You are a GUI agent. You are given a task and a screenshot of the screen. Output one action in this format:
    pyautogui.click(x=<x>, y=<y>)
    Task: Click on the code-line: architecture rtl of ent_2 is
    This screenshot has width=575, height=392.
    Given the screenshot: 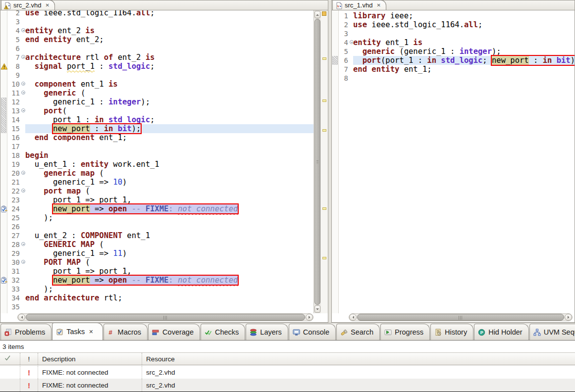 What is the action you would take?
    pyautogui.click(x=169, y=57)
    